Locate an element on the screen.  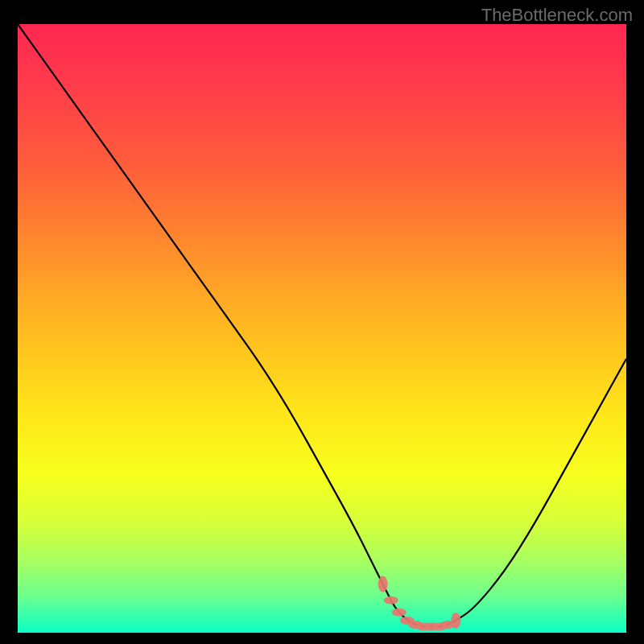
watermark-text: TheBottleneck.com is located at coordinates (557, 15).